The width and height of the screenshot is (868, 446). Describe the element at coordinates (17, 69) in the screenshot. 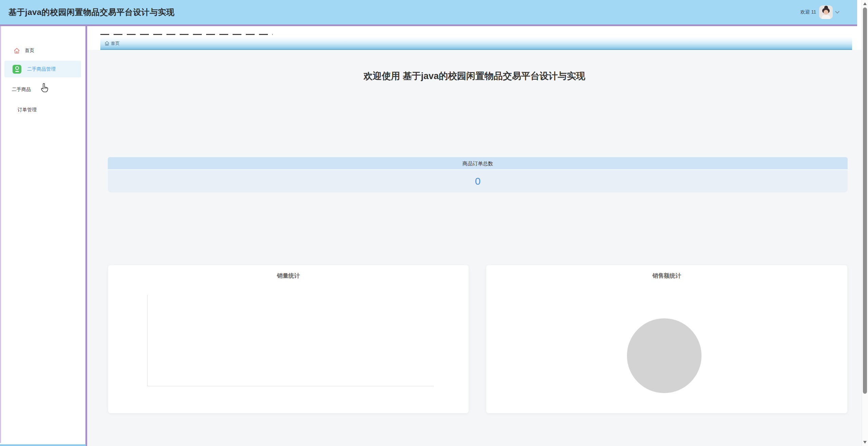

I see `goods-icon` at that location.